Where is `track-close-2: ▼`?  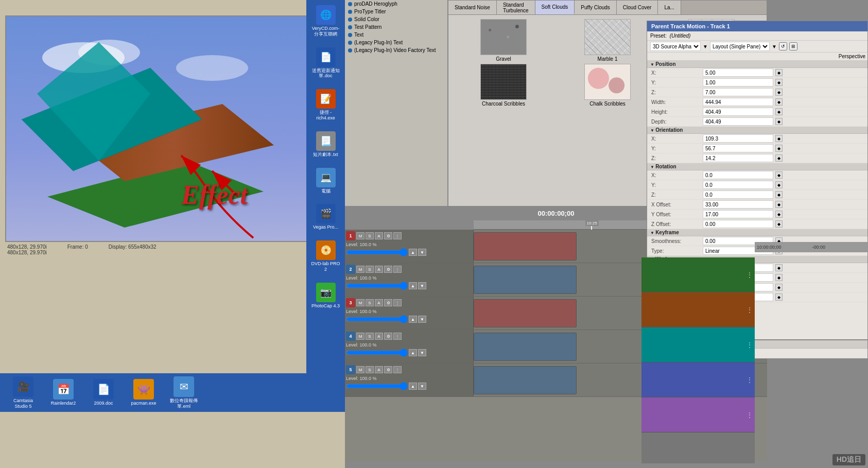
track-close-2: ▼ is located at coordinates (422, 286).